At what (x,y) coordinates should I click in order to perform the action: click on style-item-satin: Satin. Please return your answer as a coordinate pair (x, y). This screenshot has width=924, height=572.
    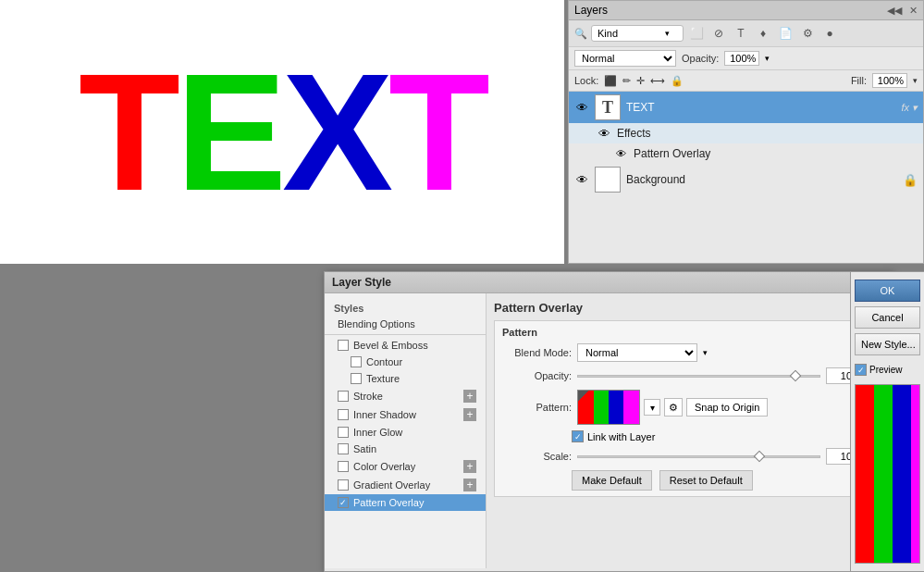
    Looking at the image, I should click on (405, 449).